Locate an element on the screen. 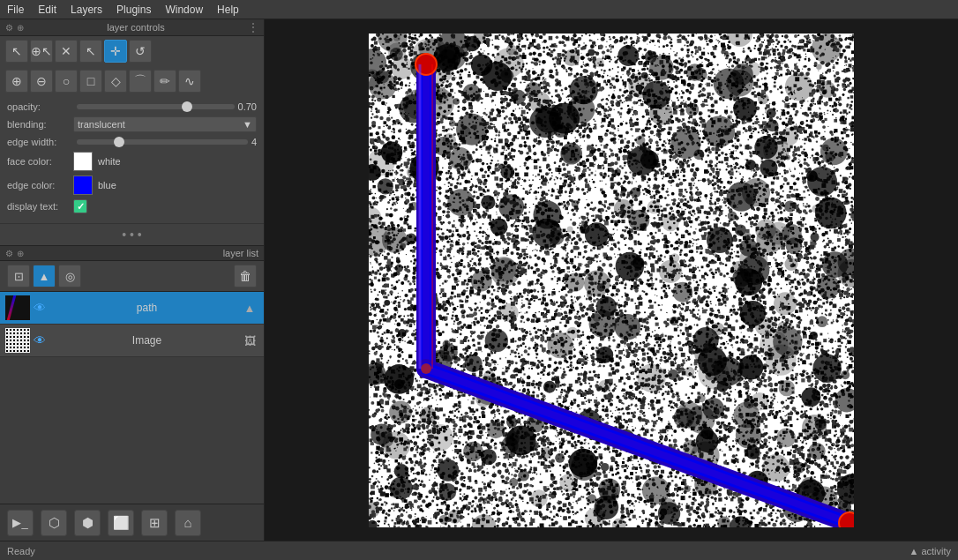  lasso-tool: ◇ is located at coordinates (116, 81).